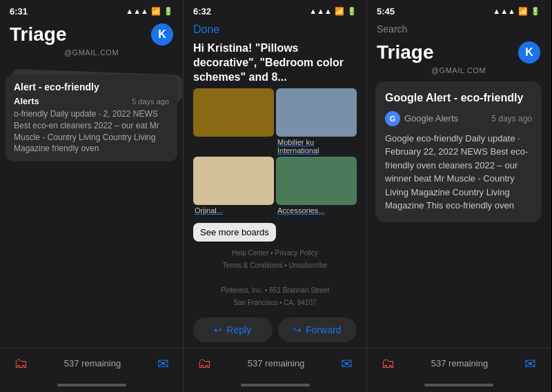 This screenshot has width=552, height=392. I want to click on reply-icon: ↩, so click(218, 330).